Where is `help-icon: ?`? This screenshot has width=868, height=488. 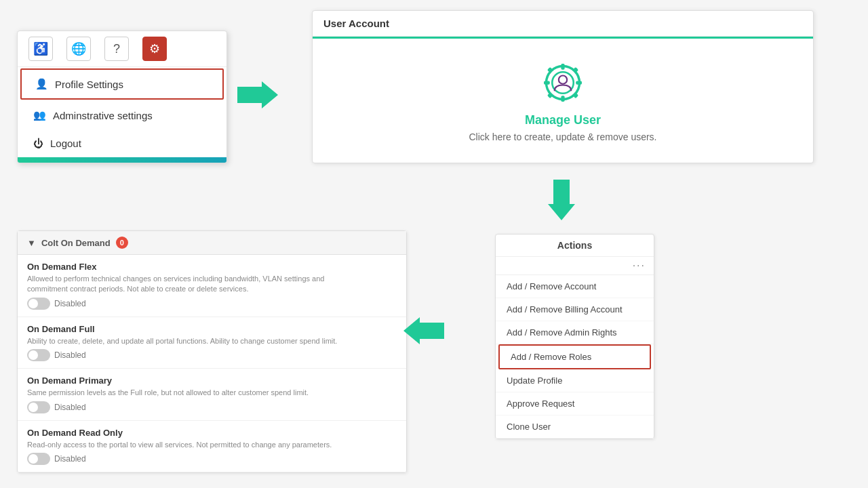 help-icon: ? is located at coordinates (117, 49).